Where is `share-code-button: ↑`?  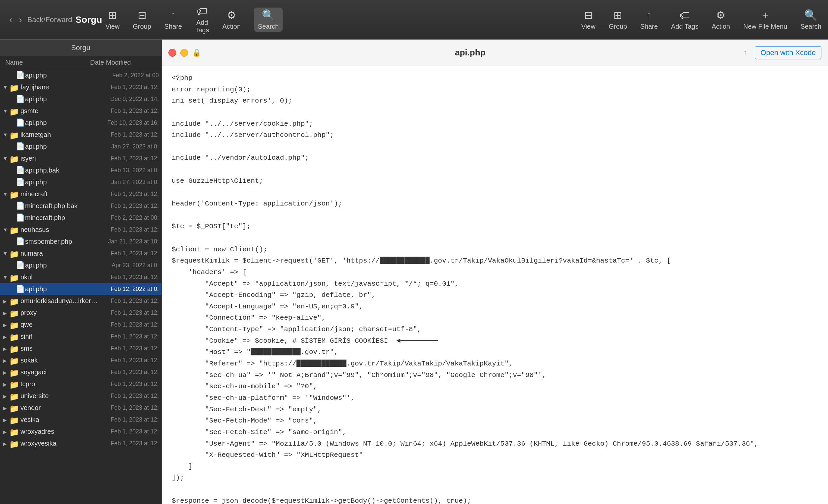
share-code-button: ↑ is located at coordinates (745, 53).